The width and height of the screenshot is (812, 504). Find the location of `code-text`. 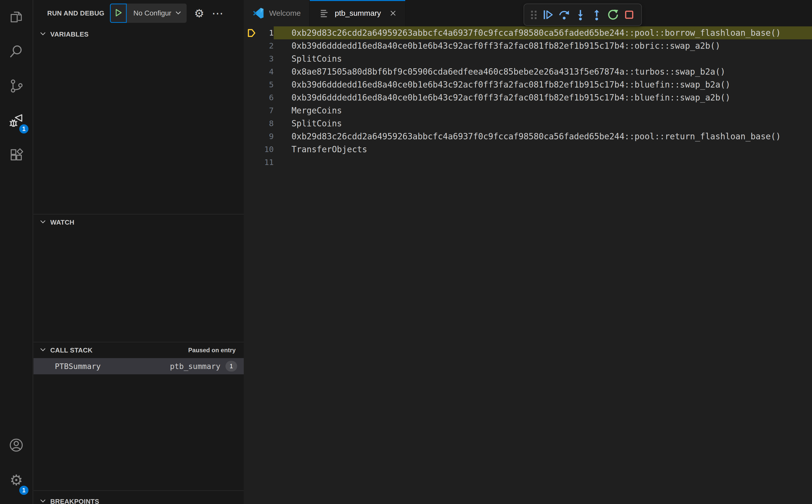

code-text is located at coordinates (543, 162).